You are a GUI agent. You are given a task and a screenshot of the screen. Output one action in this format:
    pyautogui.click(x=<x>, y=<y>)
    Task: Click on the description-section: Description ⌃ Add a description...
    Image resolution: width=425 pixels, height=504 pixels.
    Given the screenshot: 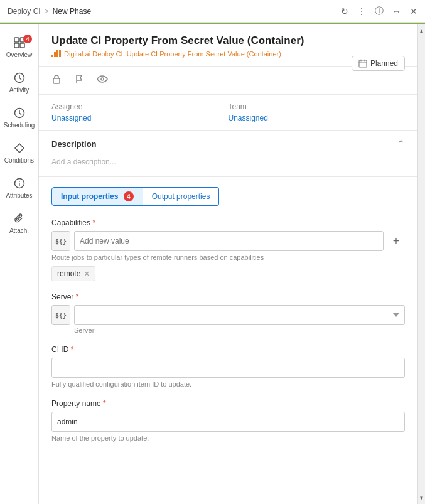 What is the action you would take?
    pyautogui.click(x=229, y=154)
    